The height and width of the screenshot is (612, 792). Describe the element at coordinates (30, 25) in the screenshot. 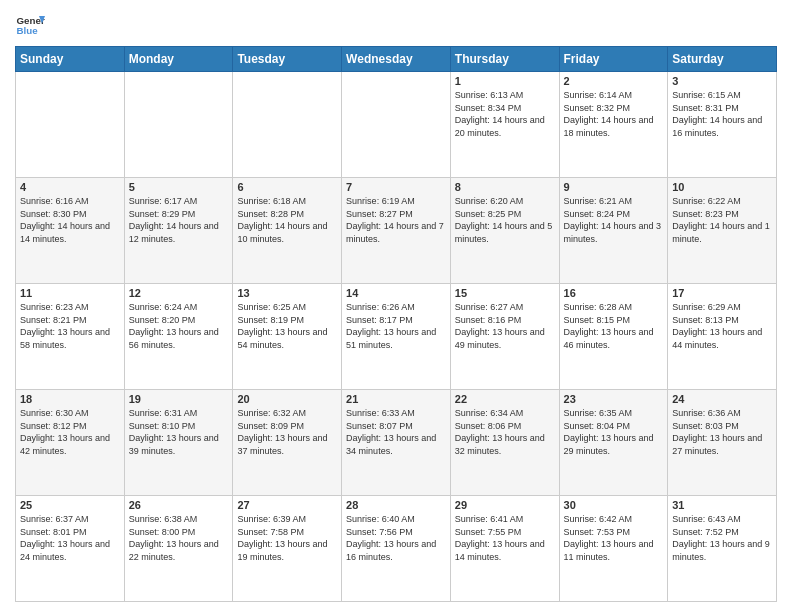

I see `logo-icon: General Blue` at that location.